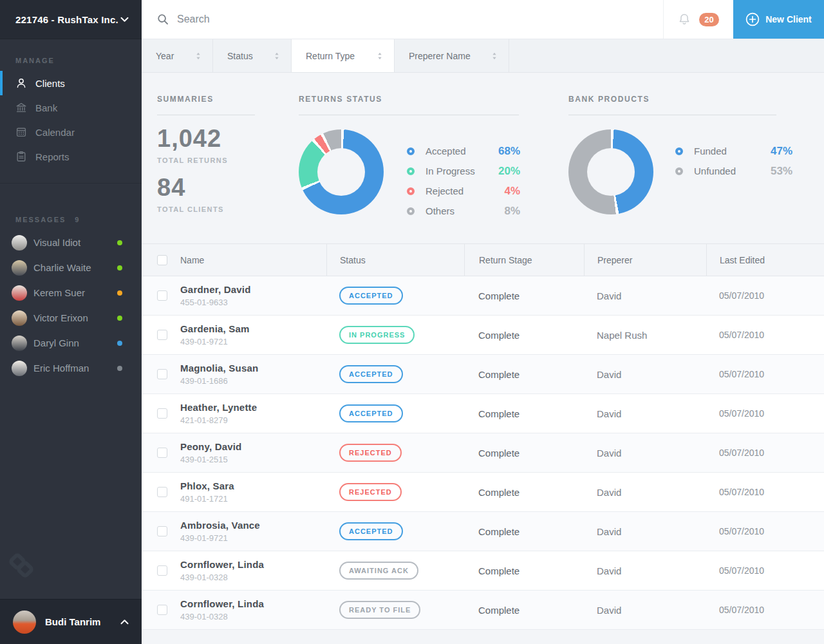  Describe the element at coordinates (71, 83) in the screenshot. I see `sidebar-item-clients: Clients` at that location.